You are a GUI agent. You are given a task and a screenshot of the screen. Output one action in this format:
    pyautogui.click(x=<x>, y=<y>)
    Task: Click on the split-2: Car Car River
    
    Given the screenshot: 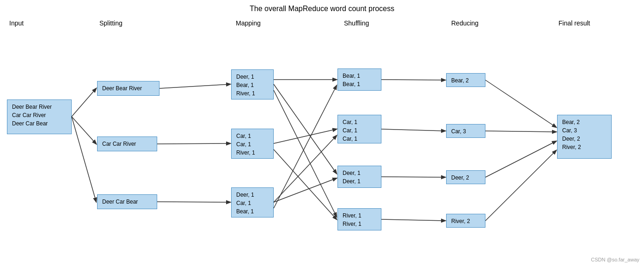 What is the action you would take?
    pyautogui.click(x=127, y=144)
    